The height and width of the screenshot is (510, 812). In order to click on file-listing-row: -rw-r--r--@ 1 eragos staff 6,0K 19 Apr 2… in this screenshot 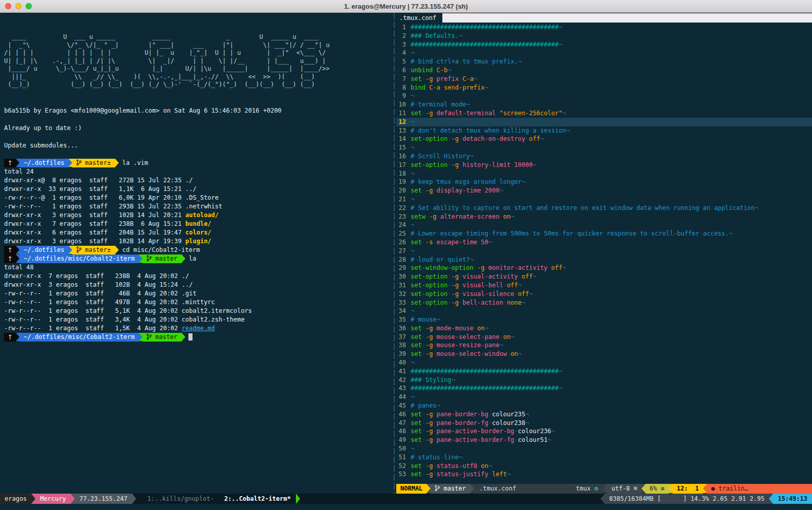, I will do `click(198, 198)`.